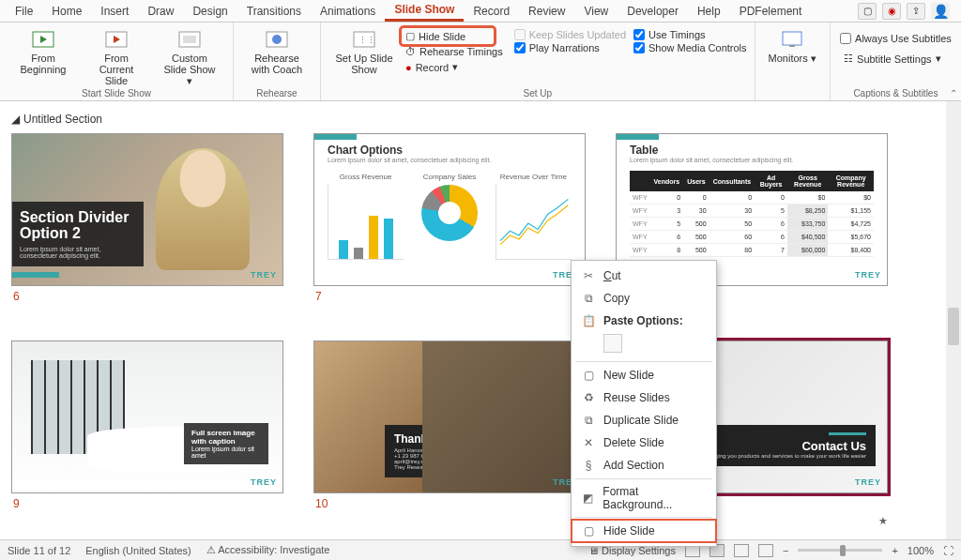 The height and width of the screenshot is (560, 961). Describe the element at coordinates (588, 298) in the screenshot. I see `copy-icon: ⧉` at that location.